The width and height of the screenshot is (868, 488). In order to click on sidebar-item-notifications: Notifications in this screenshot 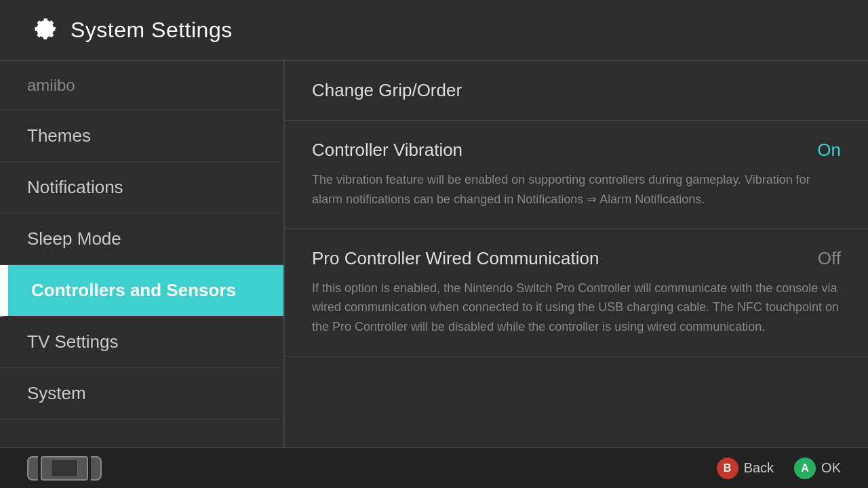, I will do `click(142, 188)`.